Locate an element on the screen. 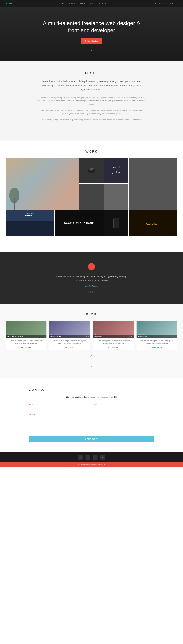 This screenshot has height=644, width=183. nav-contact: CONTACT is located at coordinates (104, 4).